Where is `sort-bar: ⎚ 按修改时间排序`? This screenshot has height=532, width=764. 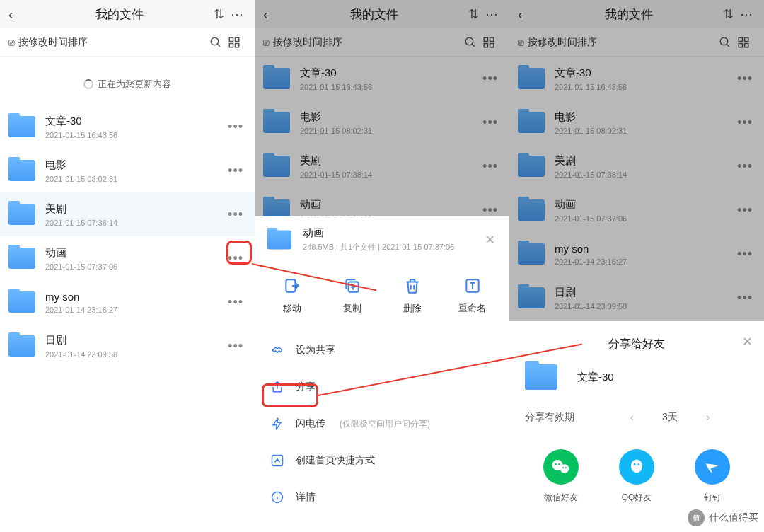
sort-bar: ⎚ 按修改时间排序 is located at coordinates (127, 42).